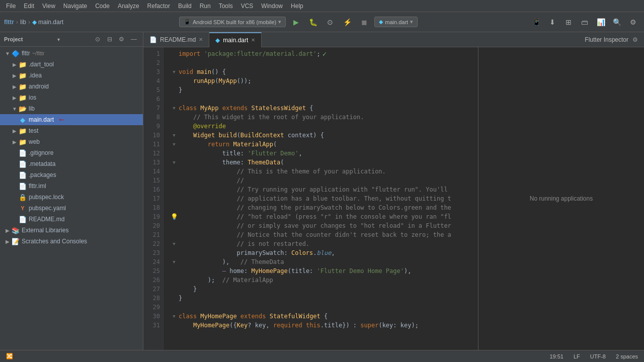 Image resolution: width=644 pixels, height=362 pixels. Describe the element at coordinates (134, 39) in the screenshot. I see `sidebar-icon-close: —` at that location.